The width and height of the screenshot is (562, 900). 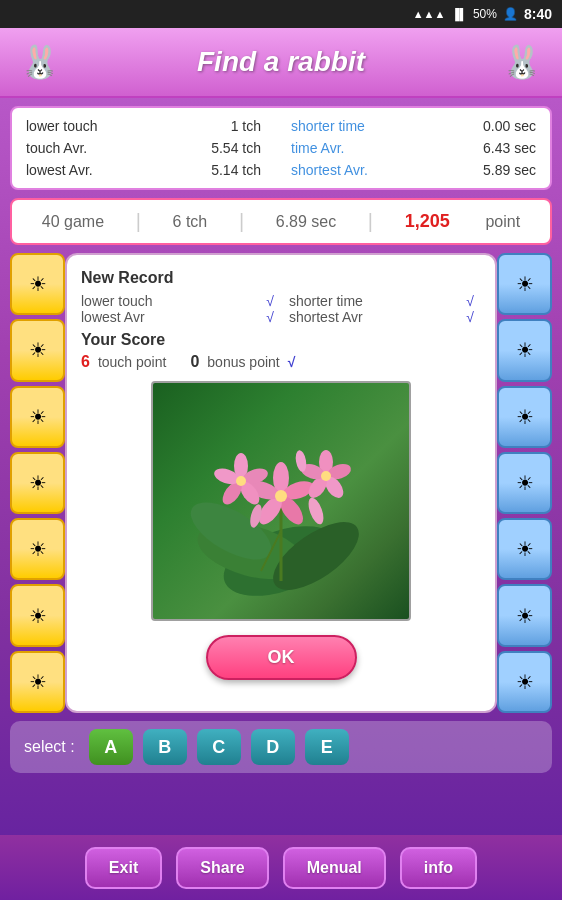 What do you see at coordinates (524, 284) in the screenshot?
I see `right-card-1: ☀` at bounding box center [524, 284].